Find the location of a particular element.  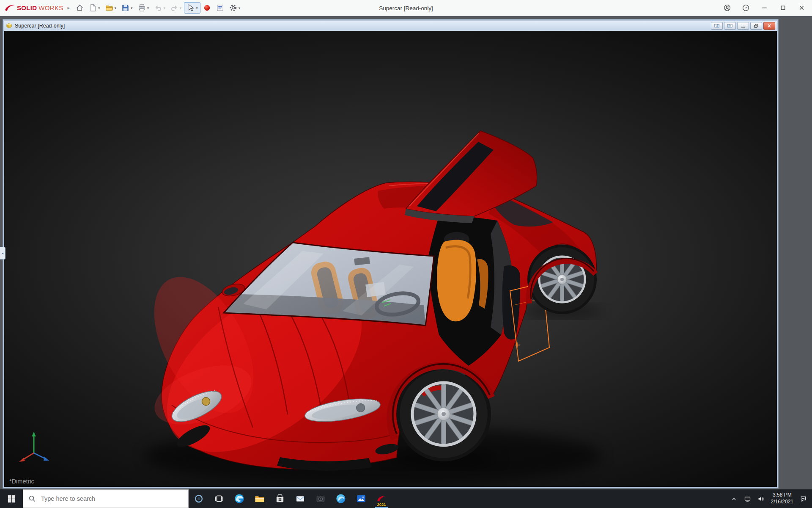

home-button is located at coordinates (80, 8).